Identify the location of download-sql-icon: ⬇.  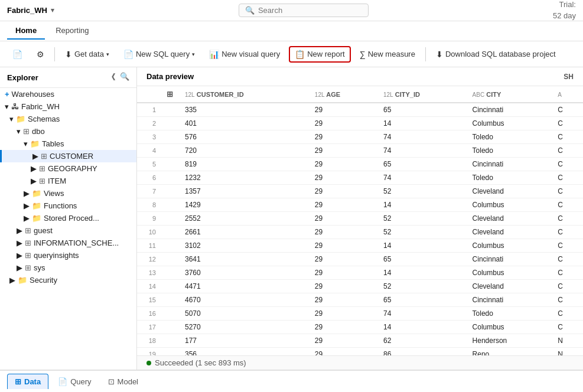
(439, 54).